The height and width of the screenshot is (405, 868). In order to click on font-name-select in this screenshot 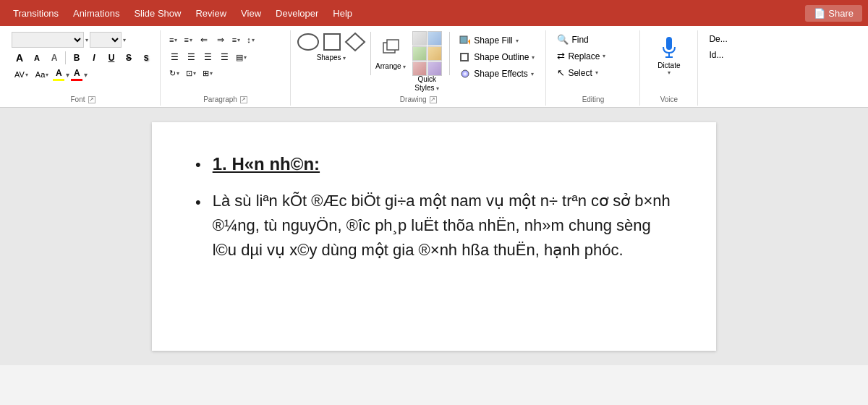, I will do `click(48, 40)`.